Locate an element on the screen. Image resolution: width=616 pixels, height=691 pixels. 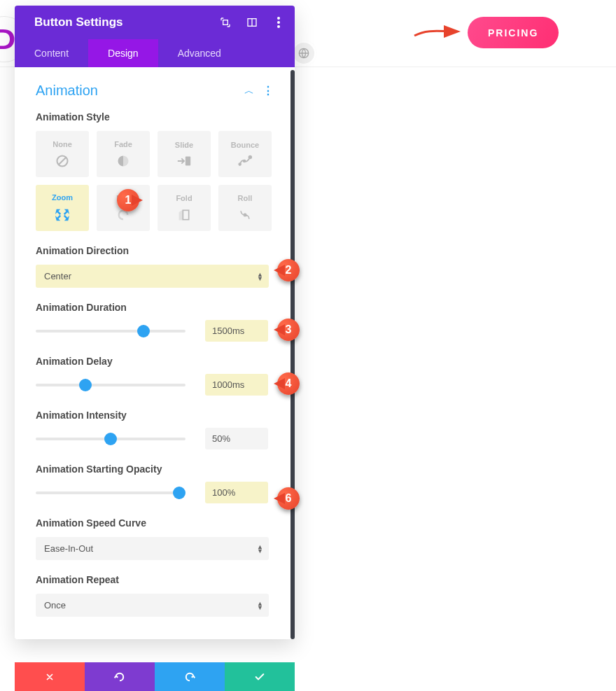
intensity-value: 50% is located at coordinates (237, 438).